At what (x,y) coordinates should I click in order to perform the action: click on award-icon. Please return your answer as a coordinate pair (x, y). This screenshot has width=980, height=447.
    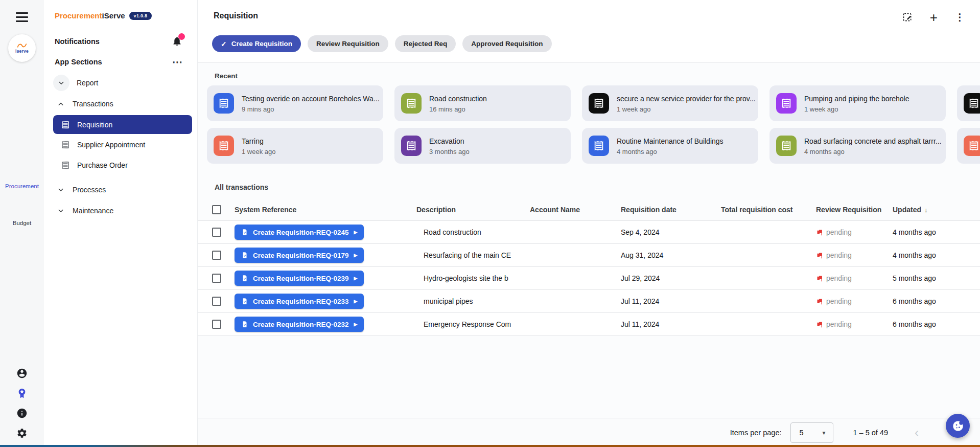
    Looking at the image, I should click on (22, 393).